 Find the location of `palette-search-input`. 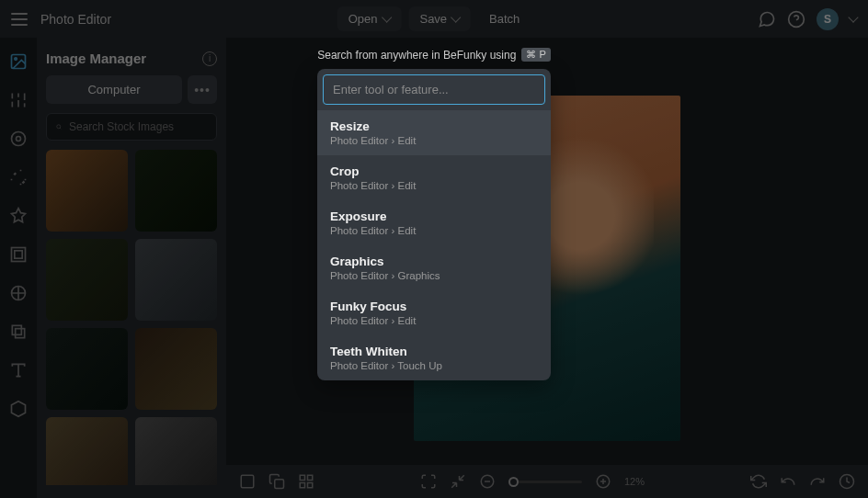

palette-search-input is located at coordinates (434, 90).